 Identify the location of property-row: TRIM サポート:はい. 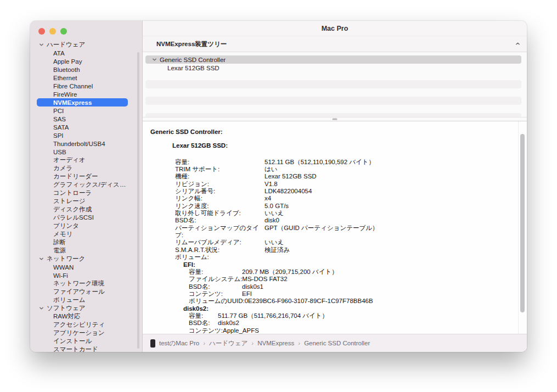
(342, 169).